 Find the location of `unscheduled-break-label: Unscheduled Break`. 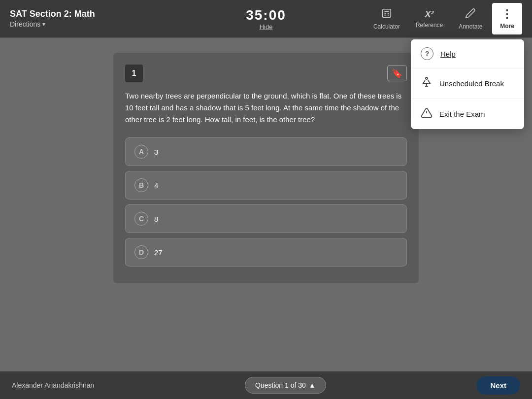

unscheduled-break-label: Unscheduled Break is located at coordinates (472, 84).